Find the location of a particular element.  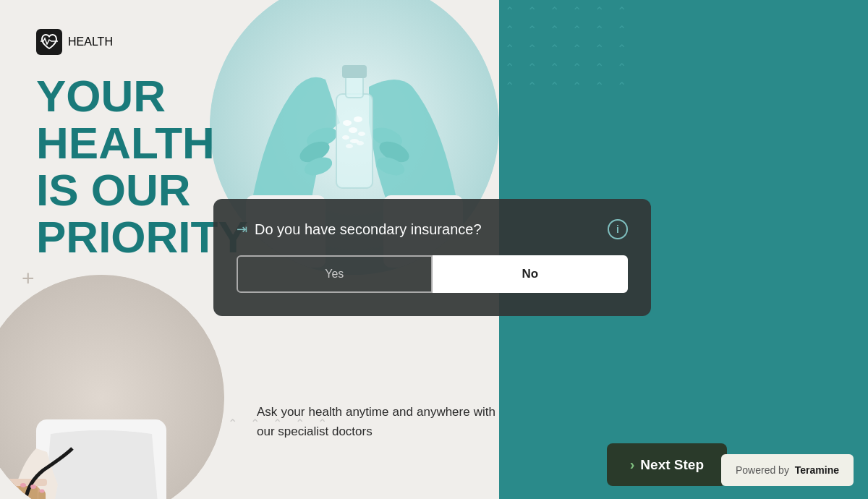

powered-by-text: Powered by is located at coordinates (762, 470).